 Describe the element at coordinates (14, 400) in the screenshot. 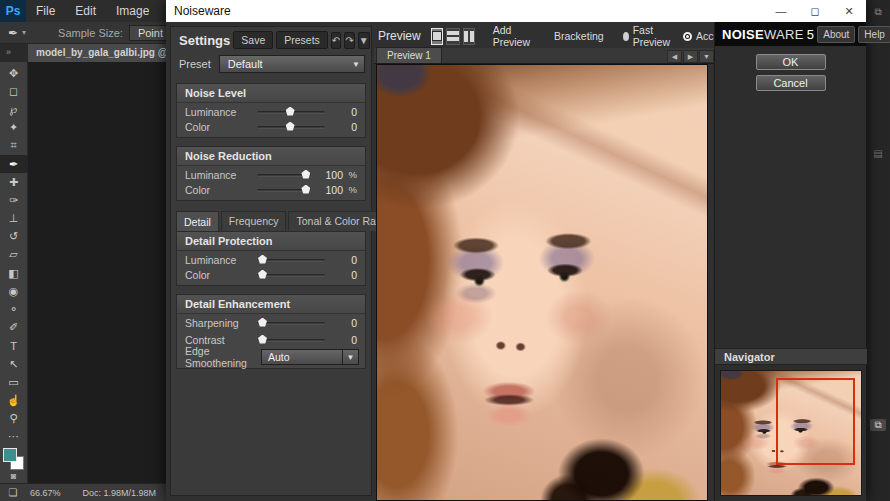

I see `hand-tool: ☝` at that location.